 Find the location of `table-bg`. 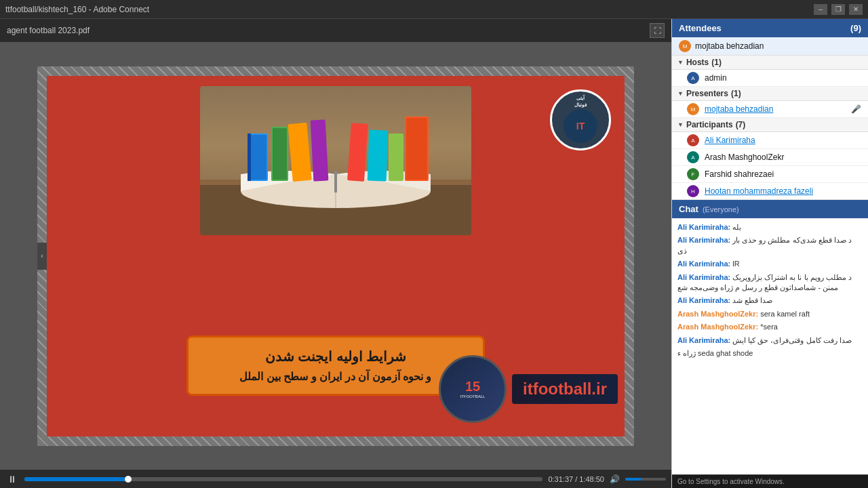

table-bg is located at coordinates (336, 161).